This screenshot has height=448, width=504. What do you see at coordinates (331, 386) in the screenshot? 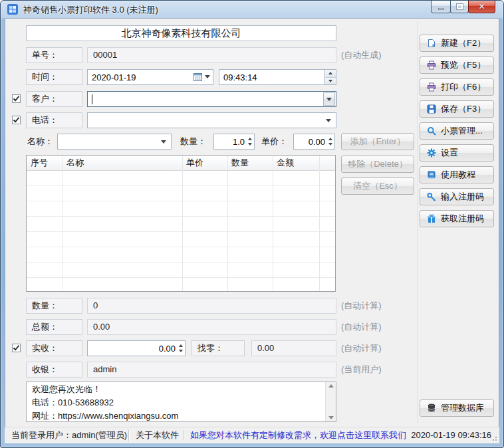
I see `scroll-up-icon` at bounding box center [331, 386].